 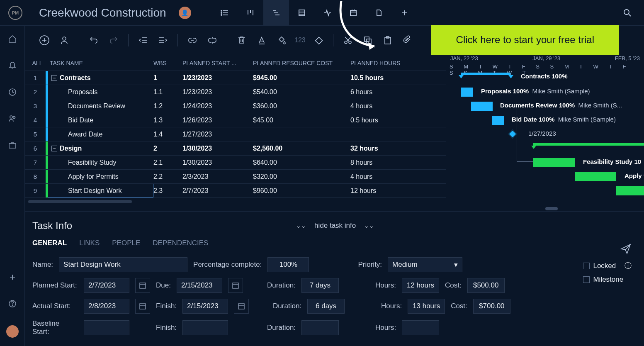 I want to click on cut-icon, so click(x=348, y=40).